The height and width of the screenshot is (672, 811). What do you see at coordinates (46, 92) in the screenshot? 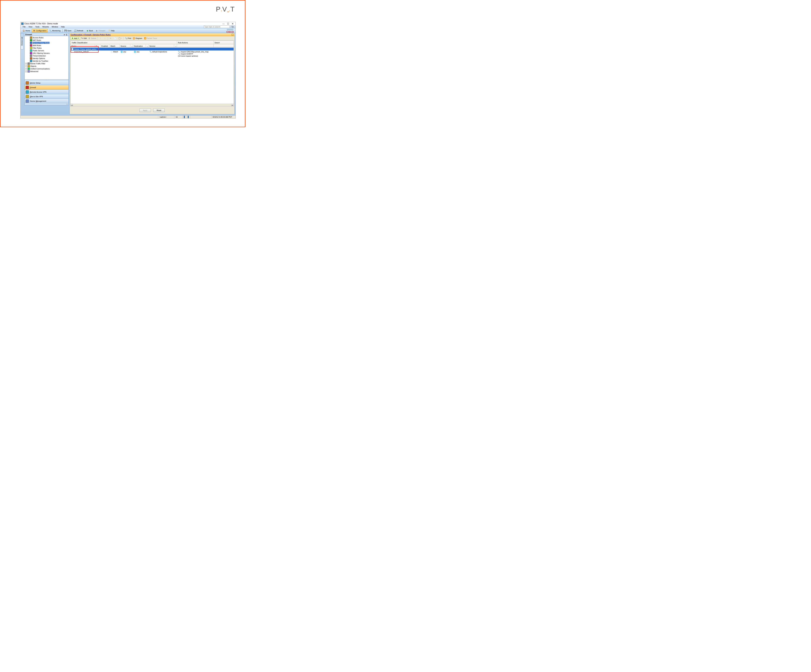
I see `nav-remote-access-vpn: Remote Access VPN` at bounding box center [46, 92].